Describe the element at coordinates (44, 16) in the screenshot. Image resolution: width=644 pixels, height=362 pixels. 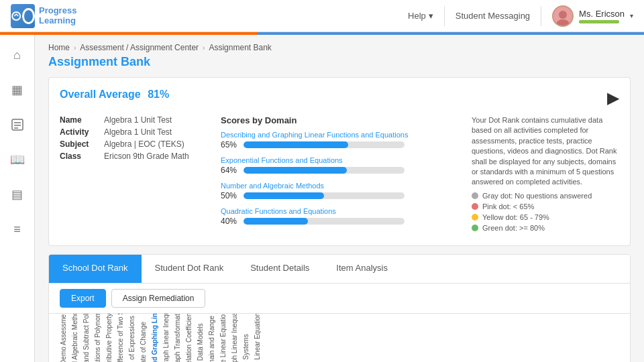
I see `nav-left: Progress Learning` at that location.